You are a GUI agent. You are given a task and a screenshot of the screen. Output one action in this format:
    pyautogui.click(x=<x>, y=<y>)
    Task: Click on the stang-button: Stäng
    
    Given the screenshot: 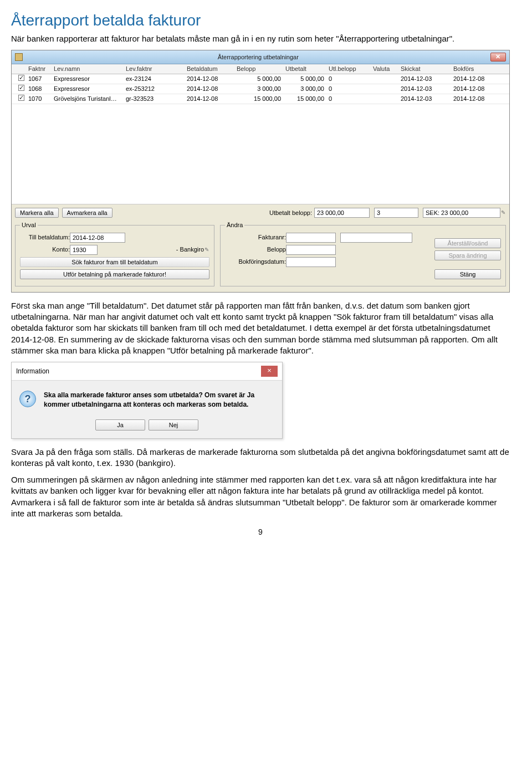 What is the action you would take?
    pyautogui.click(x=468, y=274)
    